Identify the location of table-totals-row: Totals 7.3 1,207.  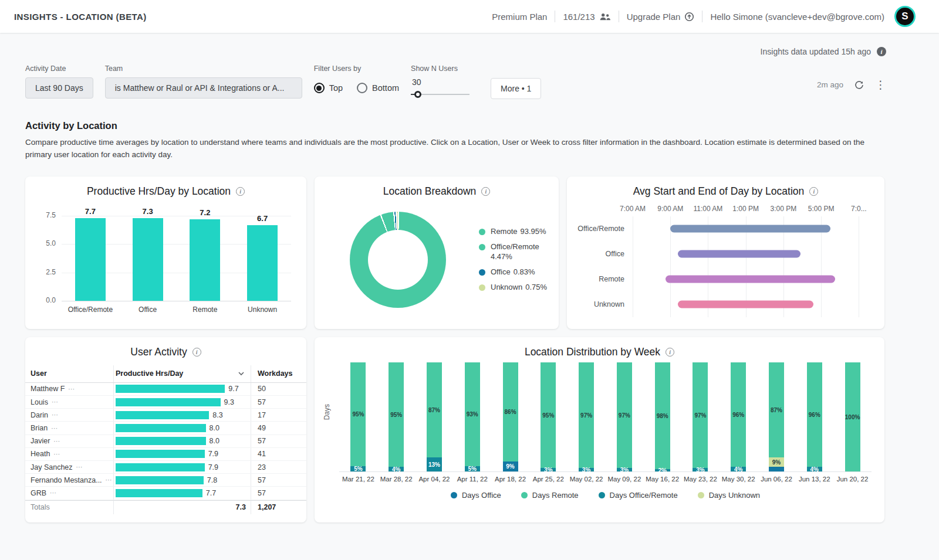
(165, 507).